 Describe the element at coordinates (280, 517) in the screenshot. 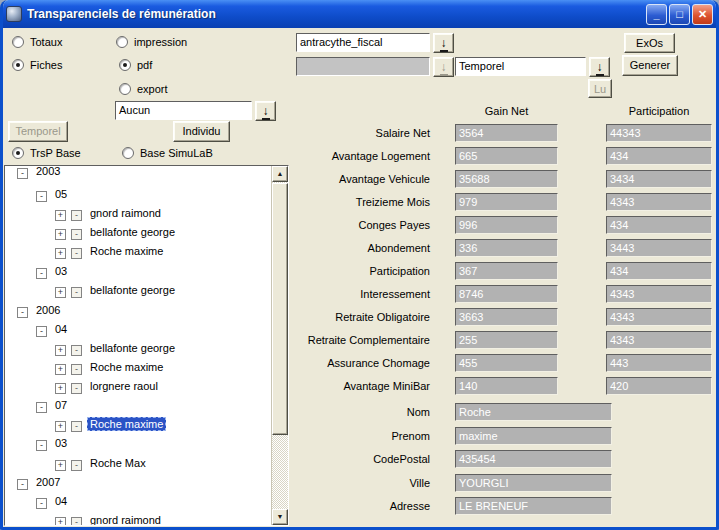

I see `scroll-down-button: ▼` at that location.